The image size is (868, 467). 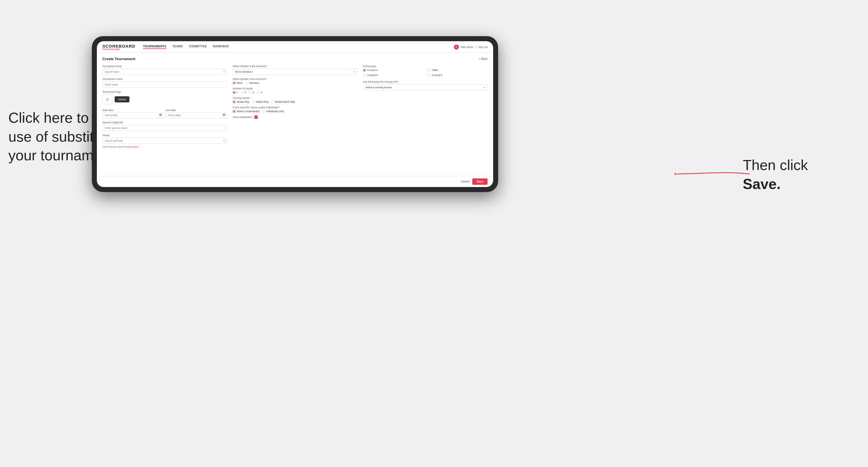 I want to click on event-teams-radio, so click(x=234, y=111).